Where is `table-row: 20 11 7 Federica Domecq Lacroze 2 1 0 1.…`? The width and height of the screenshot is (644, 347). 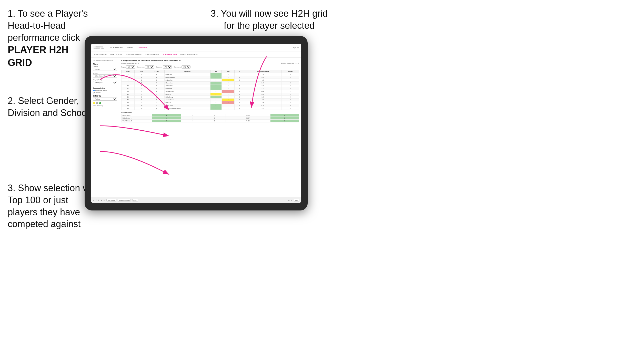
table-row: 20 11 7 Federica Domecq Lacroze 2 1 0 1.… is located at coordinates (210, 108).